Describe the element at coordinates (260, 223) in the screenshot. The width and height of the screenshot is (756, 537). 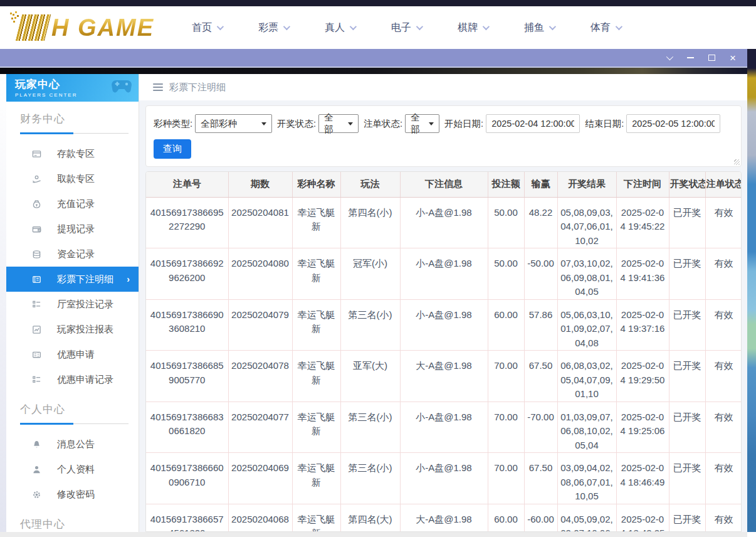
I see `table-cell: 20250204081` at that location.